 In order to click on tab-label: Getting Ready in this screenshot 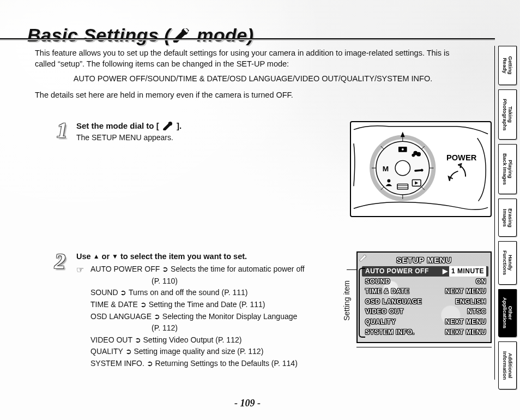, I will do `click(508, 65)`.